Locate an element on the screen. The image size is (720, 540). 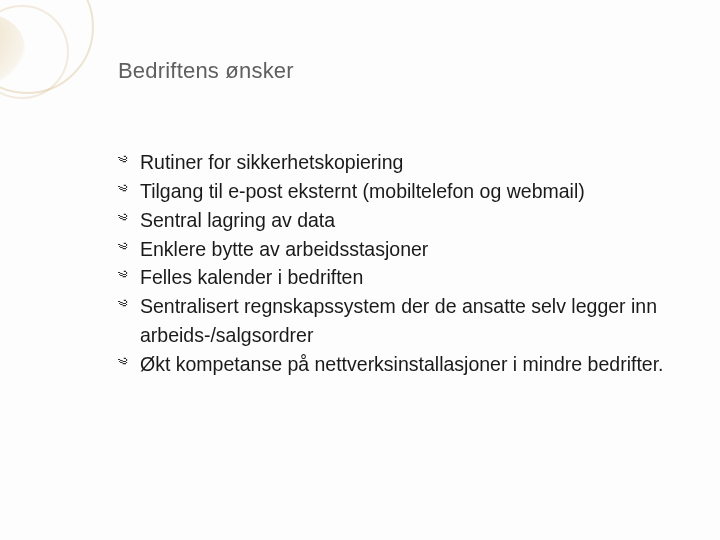
slide-title: Bedriftens ønsker is located at coordinates (206, 71).